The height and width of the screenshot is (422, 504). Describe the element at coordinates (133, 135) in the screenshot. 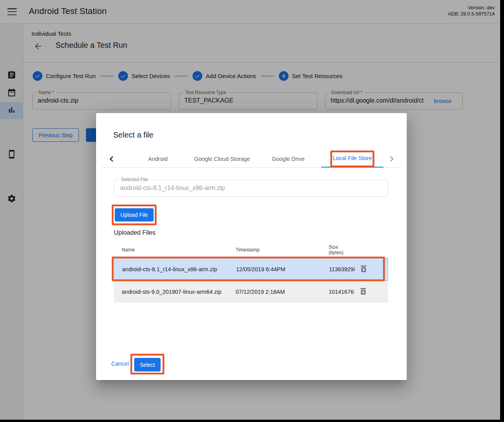

I see `dialog-title: Select a file` at that location.